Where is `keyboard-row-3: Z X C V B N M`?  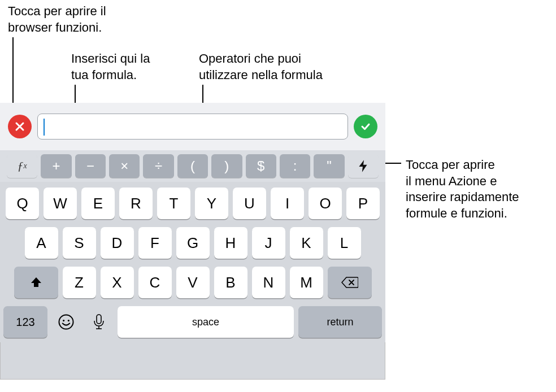 keyboard-row-3: Z X C V B N M is located at coordinates (193, 282).